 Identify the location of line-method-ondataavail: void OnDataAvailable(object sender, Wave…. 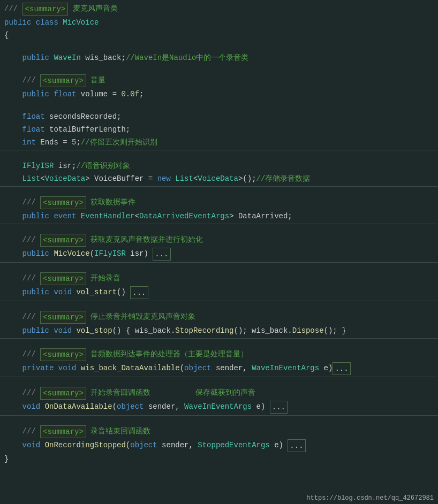
(219, 407).